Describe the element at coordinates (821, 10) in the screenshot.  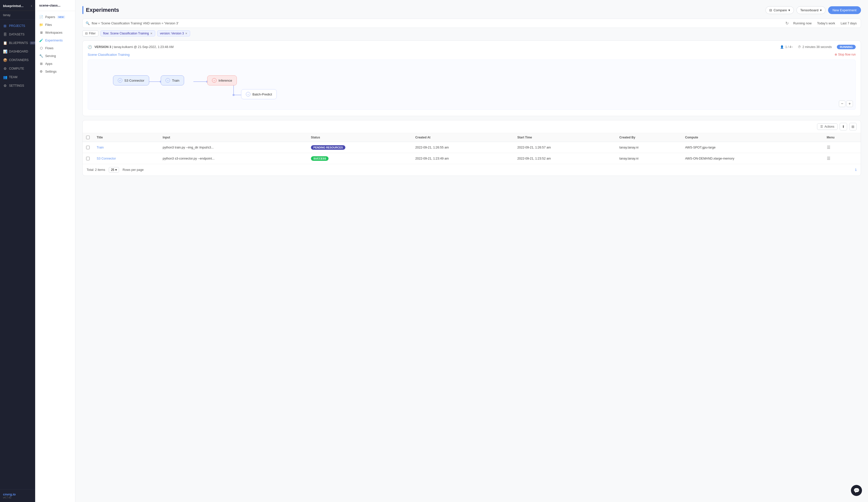
I see `tensorboard-chevron-icon: ▾` at that location.